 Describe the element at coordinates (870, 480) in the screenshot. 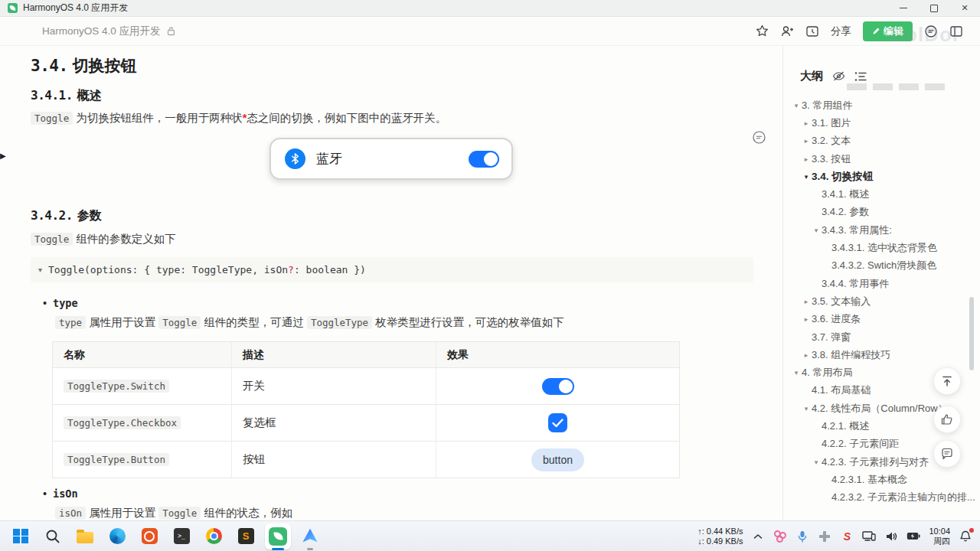

I see `outline-item-label: 4.2.3.1. 基本概念` at that location.